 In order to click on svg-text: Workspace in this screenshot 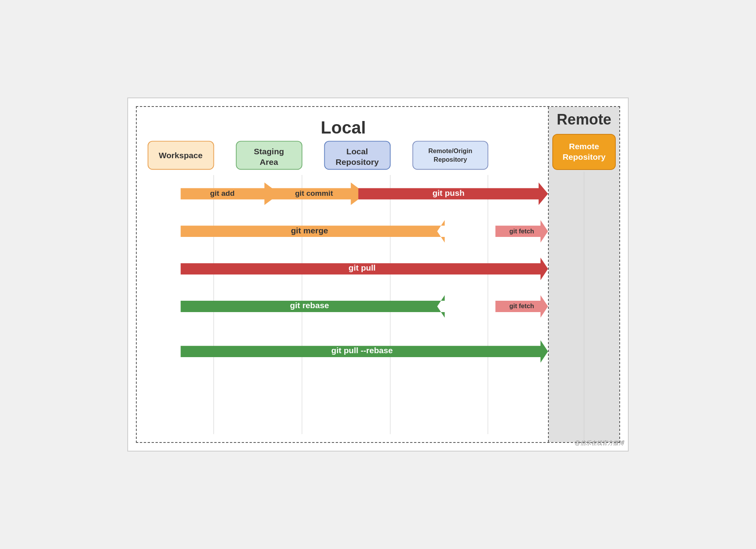, I will do `click(181, 155)`.